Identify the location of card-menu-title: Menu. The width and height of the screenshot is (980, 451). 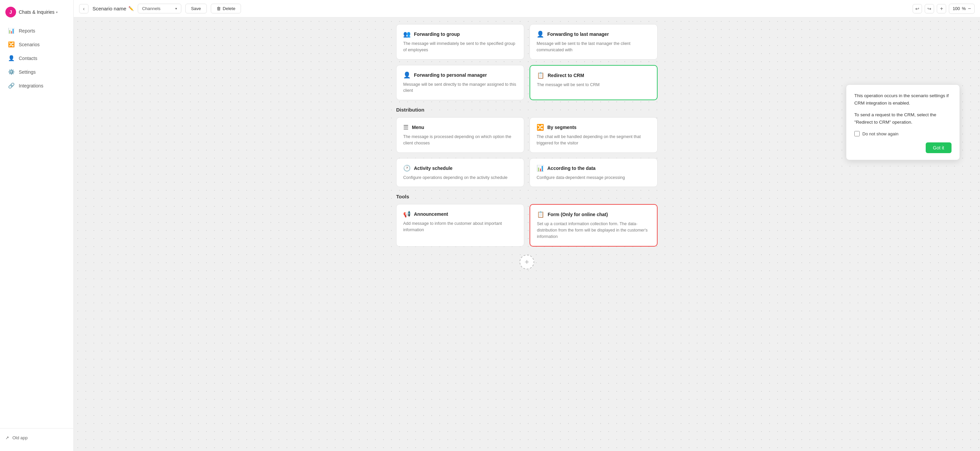
(418, 127).